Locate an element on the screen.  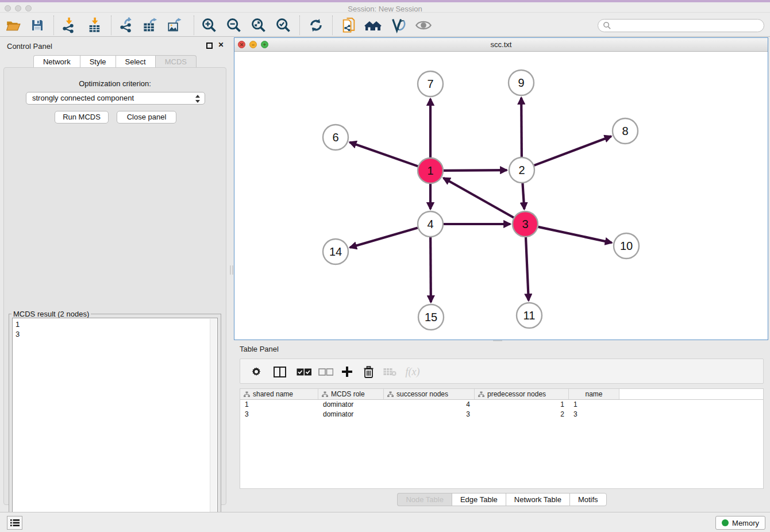
node-8: 8 is located at coordinates (625, 131).